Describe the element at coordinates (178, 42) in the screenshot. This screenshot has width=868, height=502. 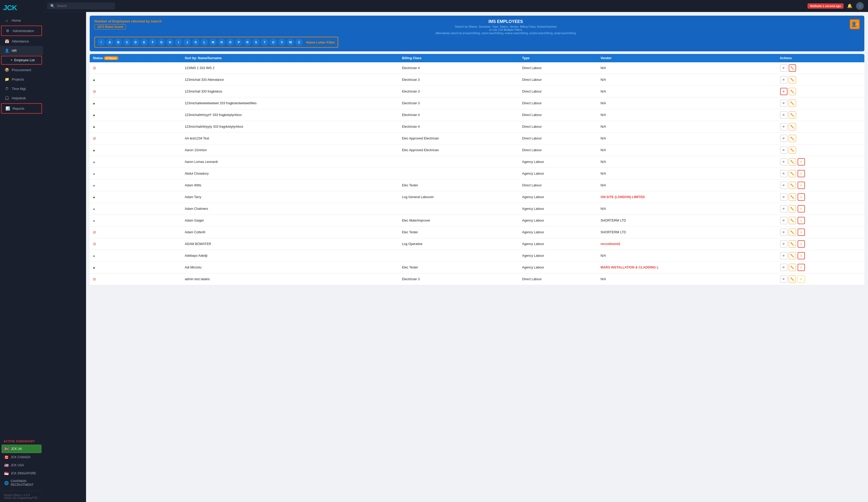
I see `letter-btn-i: I` at that location.